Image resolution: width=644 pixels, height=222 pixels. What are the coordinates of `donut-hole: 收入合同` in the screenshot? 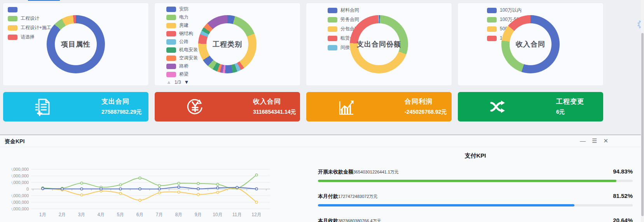 It's located at (531, 44).